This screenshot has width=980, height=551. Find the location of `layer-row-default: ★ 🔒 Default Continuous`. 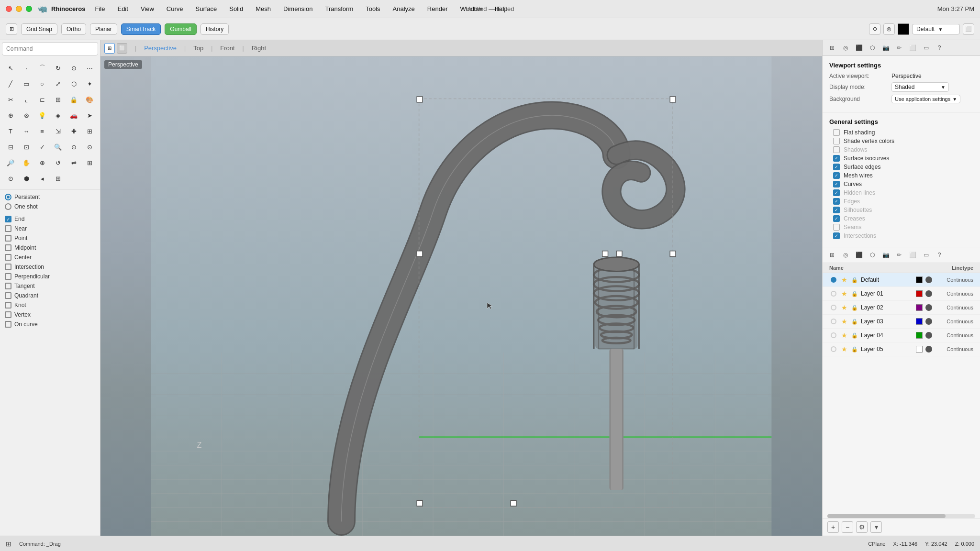

layer-row-default: ★ 🔒 Default Continuous is located at coordinates (902, 280).